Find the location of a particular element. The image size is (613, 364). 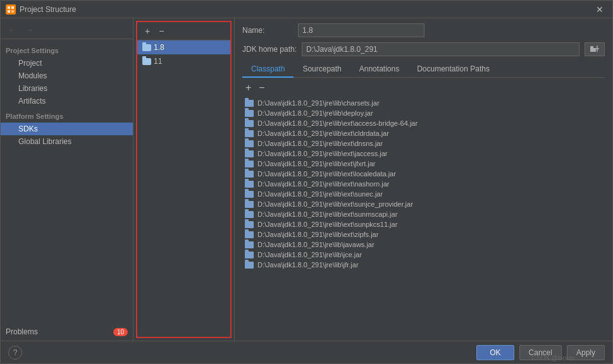

jar-path: D:\Java\jdk1.8.0_291\jre\lib\charsets.ja… is located at coordinates (319, 103).